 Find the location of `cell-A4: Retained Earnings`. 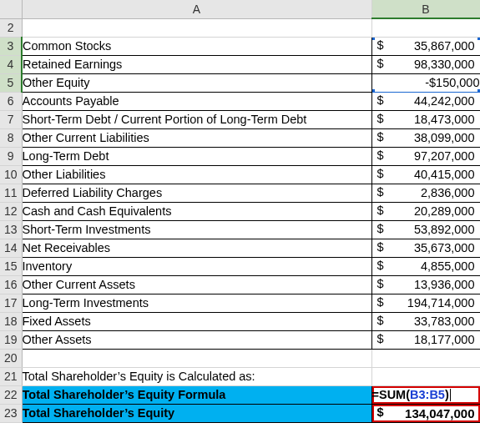

cell-A4: Retained Earnings is located at coordinates (197, 64).